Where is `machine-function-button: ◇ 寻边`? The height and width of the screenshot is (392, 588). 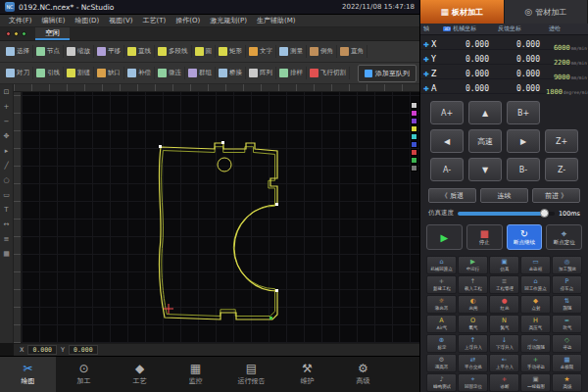
machine-function-button: ◇ 寻边 is located at coordinates (566, 343).